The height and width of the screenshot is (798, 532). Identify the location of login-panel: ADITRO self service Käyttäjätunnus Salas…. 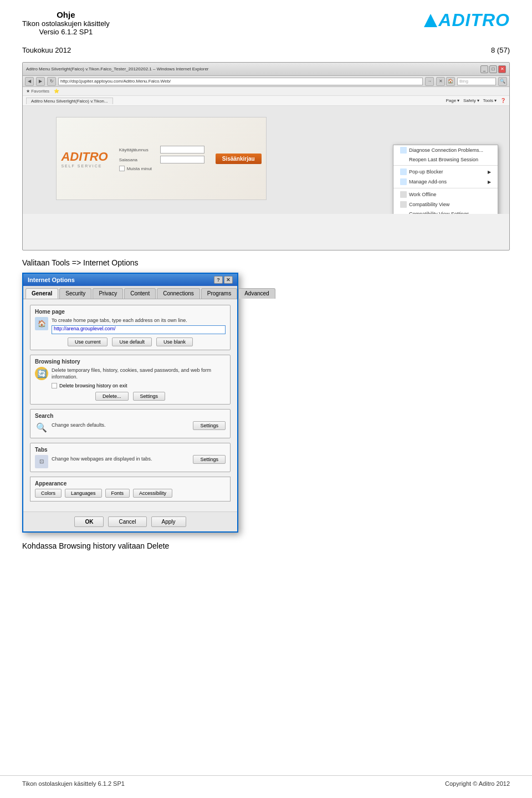
(161, 158).